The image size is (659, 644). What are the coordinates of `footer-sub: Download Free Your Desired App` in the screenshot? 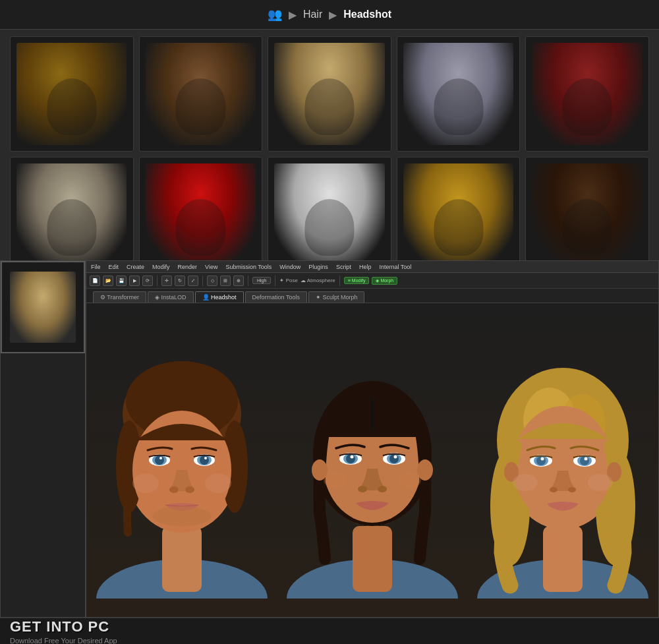 It's located at (63, 641).